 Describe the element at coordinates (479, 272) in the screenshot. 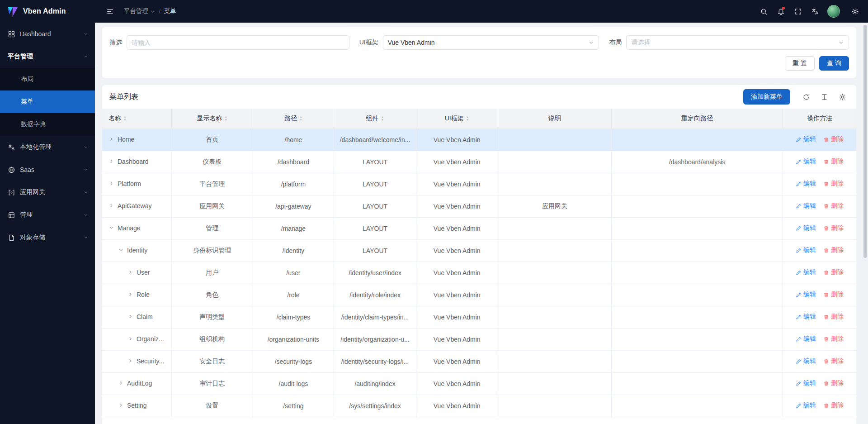

I see `table-row: User用户/user/identity/user/indexVue Vben …` at that location.